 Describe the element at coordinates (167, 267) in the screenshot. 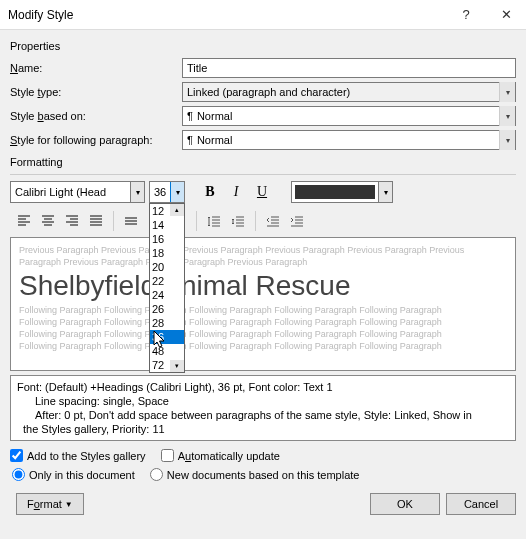

I see `font-size-option: 20` at that location.